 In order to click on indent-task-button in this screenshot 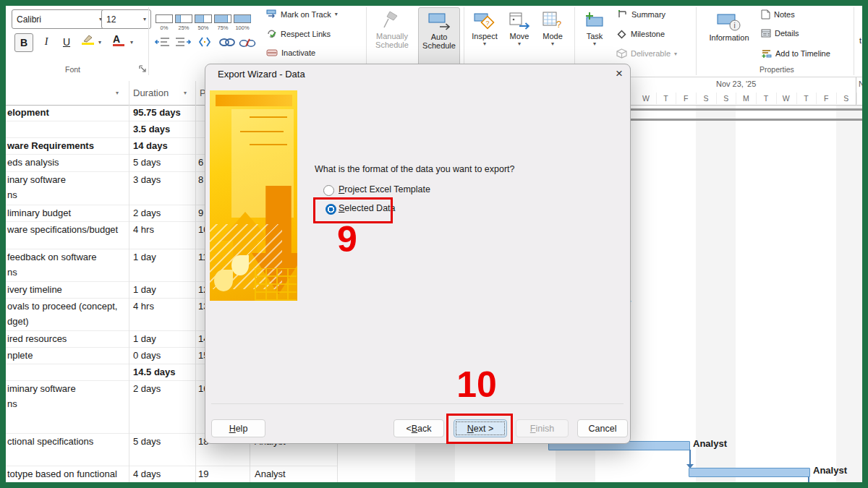, I will do `click(183, 42)`.